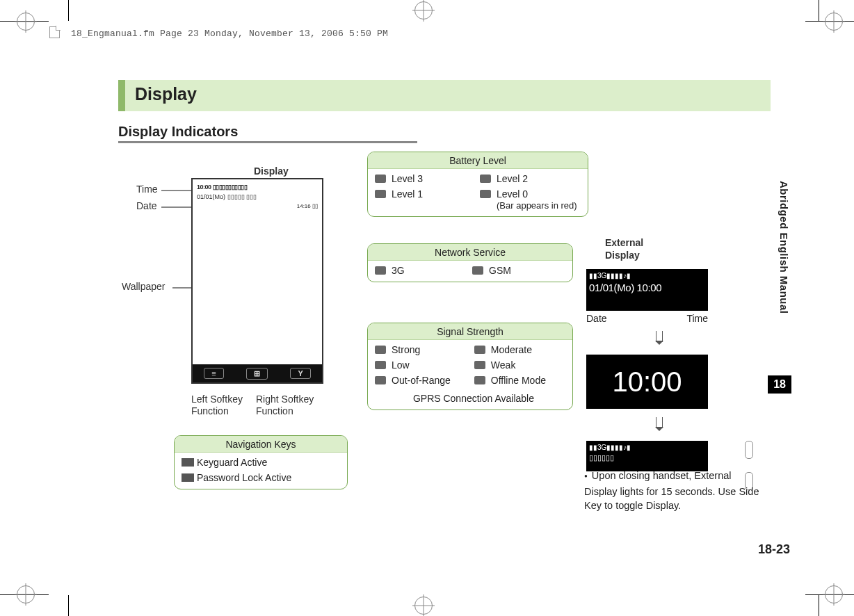  Describe the element at coordinates (434, 179) in the screenshot. I see `battery-level3-label: Level 3` at that location.